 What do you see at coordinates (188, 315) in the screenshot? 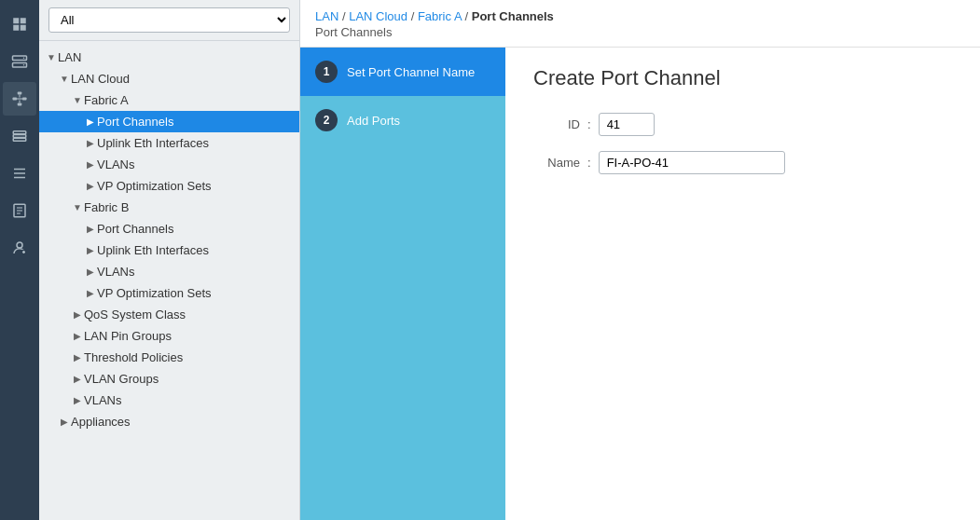
I see `tree-label-qos-system: QoS System Class` at bounding box center [188, 315].